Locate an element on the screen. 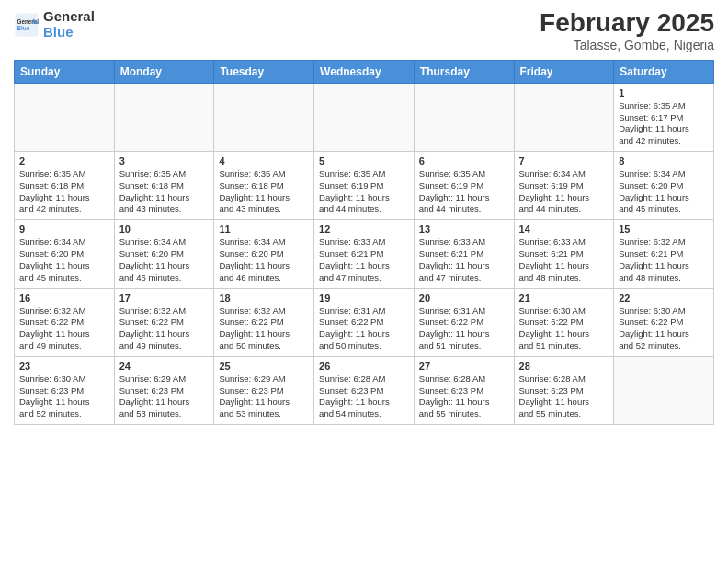 The image size is (728, 563). calendar-cell: 12Sunrise: 6:33 AM Sunset: 6:21 PM Dayli… is located at coordinates (364, 254).